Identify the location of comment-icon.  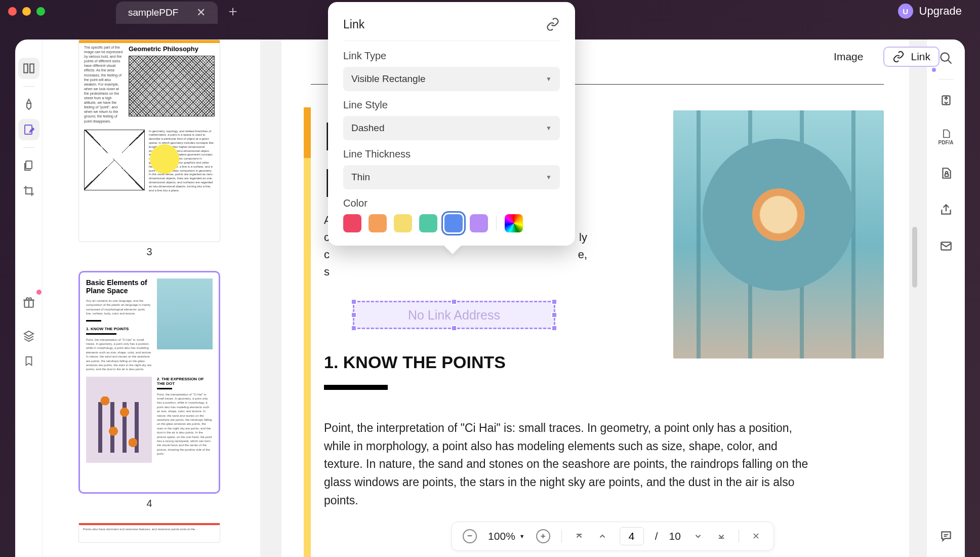
(946, 536).